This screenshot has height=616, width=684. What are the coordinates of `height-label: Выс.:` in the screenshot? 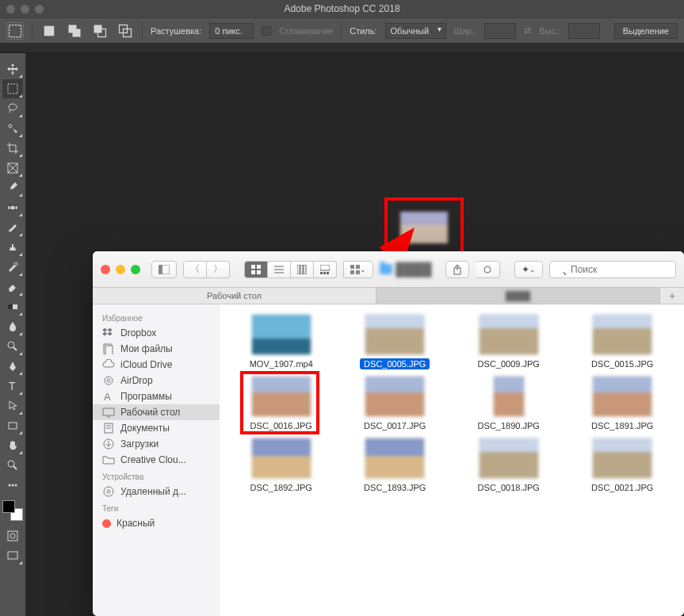 It's located at (550, 31).